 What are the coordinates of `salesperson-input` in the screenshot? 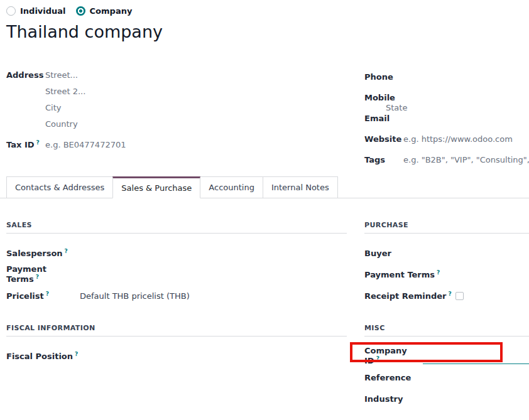 It's located at (214, 254).